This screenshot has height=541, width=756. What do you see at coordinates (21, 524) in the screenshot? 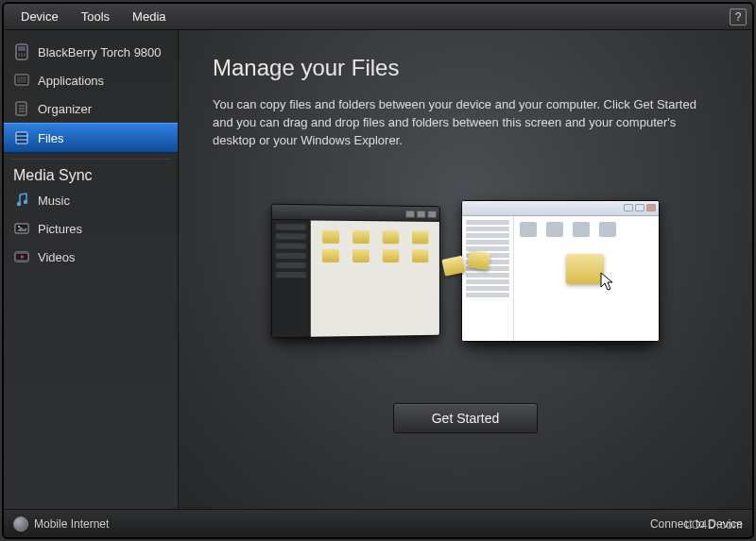
I see `globe-icon` at bounding box center [21, 524].